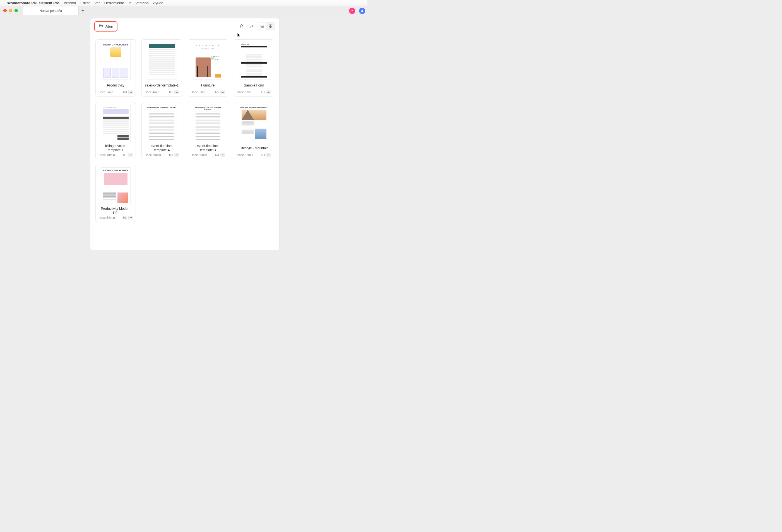 The image size is (782, 532). What do you see at coordinates (116, 68) in the screenshot?
I see `document-card: PROMOTE PRODUCTIVITY Productivity Hace 2…` at bounding box center [116, 68].